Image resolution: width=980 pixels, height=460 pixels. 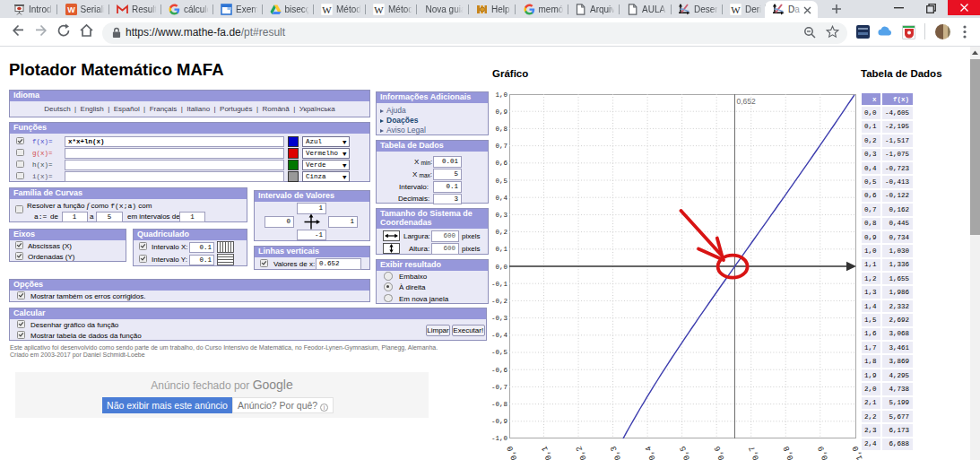 I want to click on svg-text: 0,652, so click(x=747, y=101).